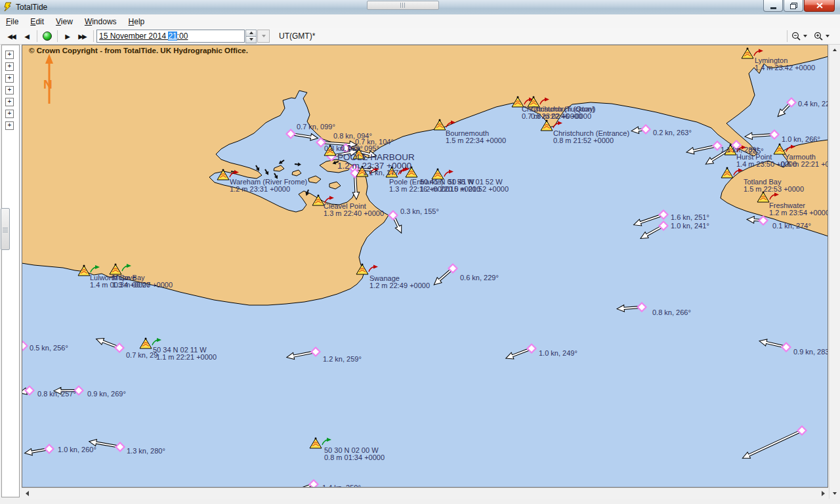 The height and width of the screenshot is (504, 840). Describe the element at coordinates (56, 394) in the screenshot. I see `map-label: 0.8 kn, 257°` at that location.